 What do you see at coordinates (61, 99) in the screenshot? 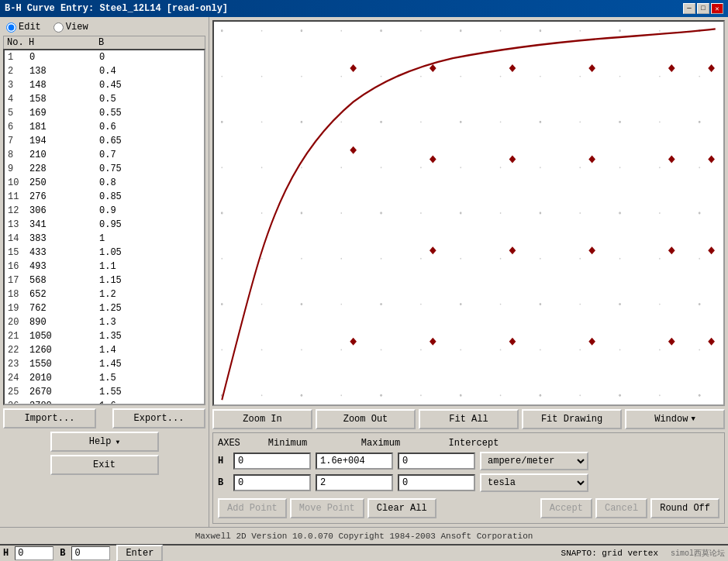
I see `row-h: 158` at bounding box center [61, 99].